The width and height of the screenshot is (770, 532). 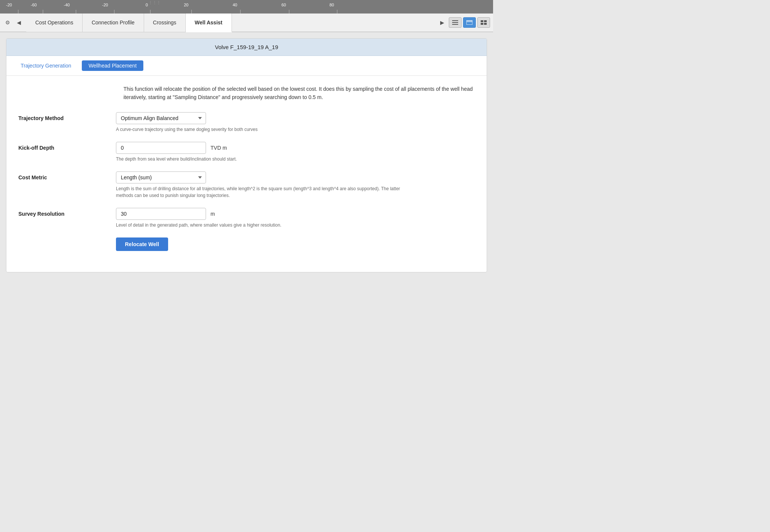 I want to click on back-icon: ◀, so click(x=19, y=23).